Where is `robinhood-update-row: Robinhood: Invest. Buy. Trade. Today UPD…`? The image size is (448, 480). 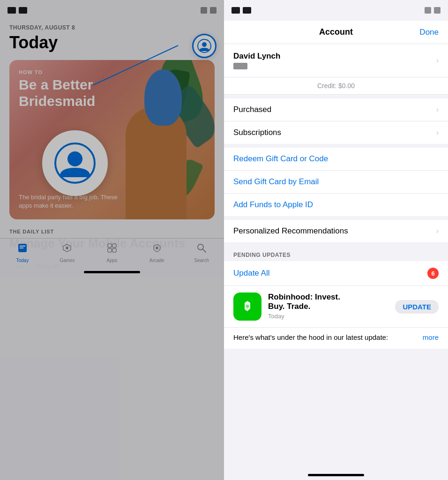 robinhood-update-row: Robinhood: Invest. Buy. Trade. Today UPD… is located at coordinates (336, 307).